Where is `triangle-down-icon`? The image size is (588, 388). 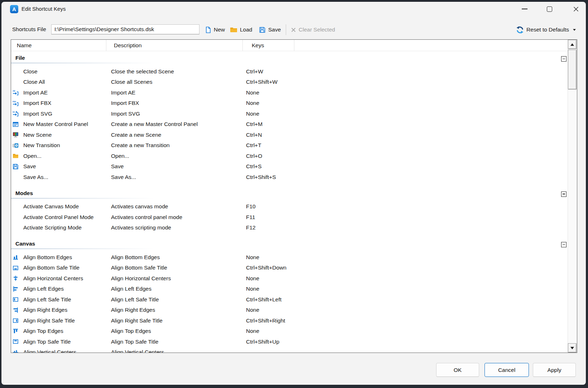
triangle-down-icon is located at coordinates (572, 348).